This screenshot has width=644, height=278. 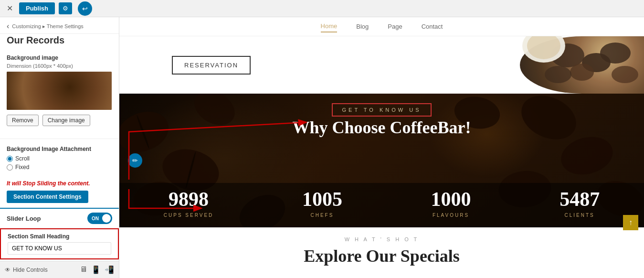 I want to click on breadcrumb: Customizing ▸ Theme Settings, so click(x=48, y=27).